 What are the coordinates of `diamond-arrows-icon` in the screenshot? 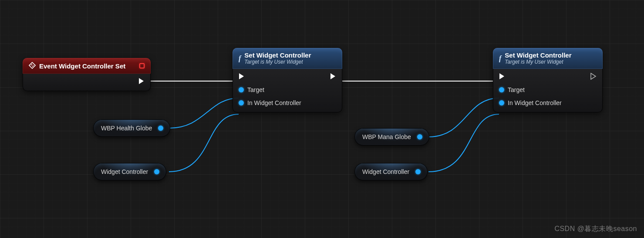 It's located at (32, 66).